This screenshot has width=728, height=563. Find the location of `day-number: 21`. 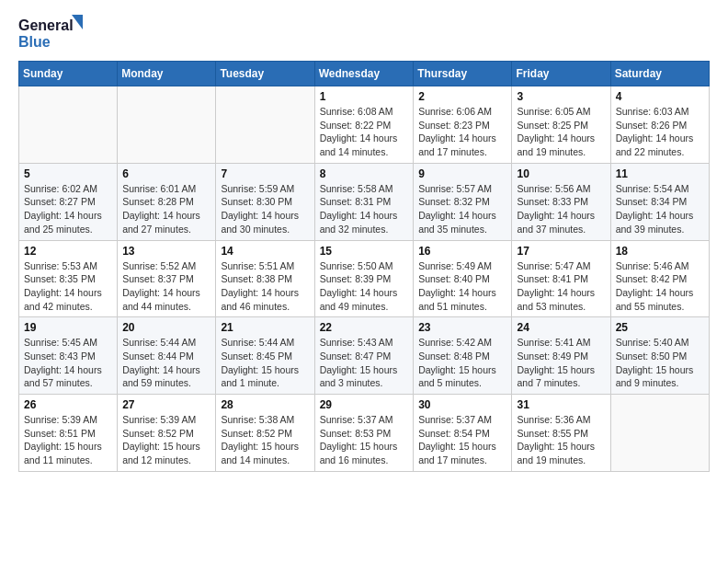

day-number: 21 is located at coordinates (265, 327).